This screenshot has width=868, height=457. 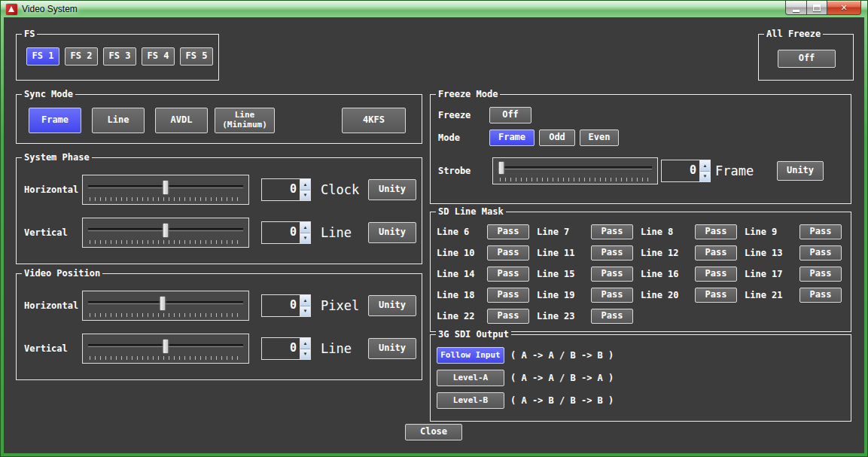 What do you see at coordinates (286, 233) in the screenshot?
I see `system-phase-vertical-spinbox: 0` at bounding box center [286, 233].